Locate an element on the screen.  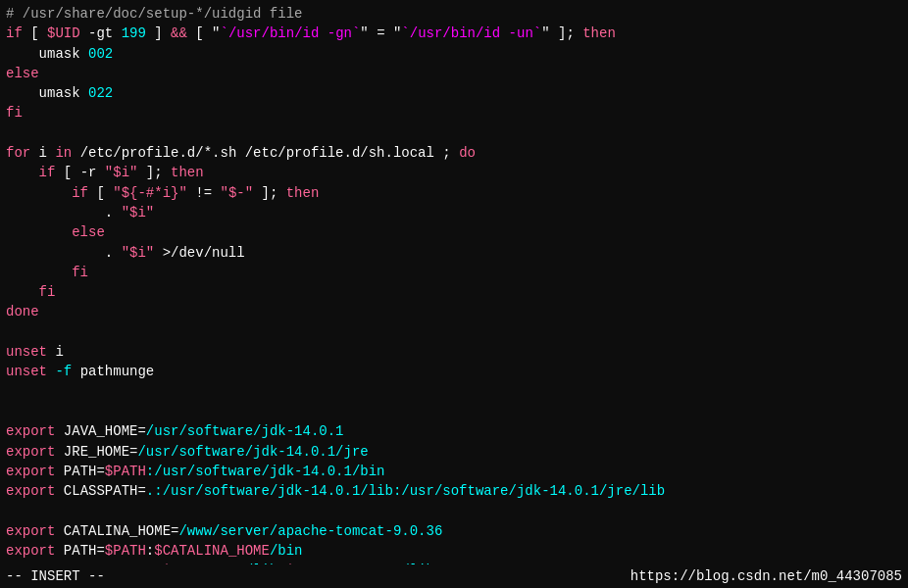
code-line-13: . "$i" >/dev/null is located at coordinates (454, 253).